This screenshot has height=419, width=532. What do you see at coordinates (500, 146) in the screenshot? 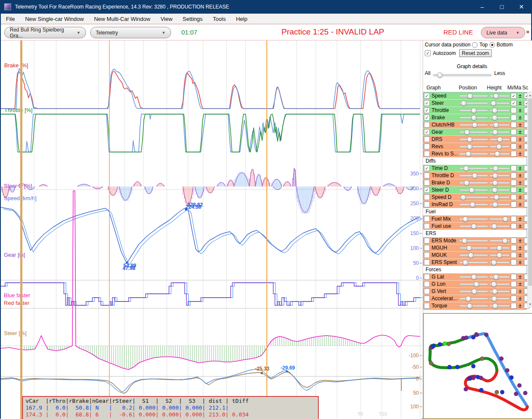
I see `height-slider-revs` at bounding box center [500, 146].